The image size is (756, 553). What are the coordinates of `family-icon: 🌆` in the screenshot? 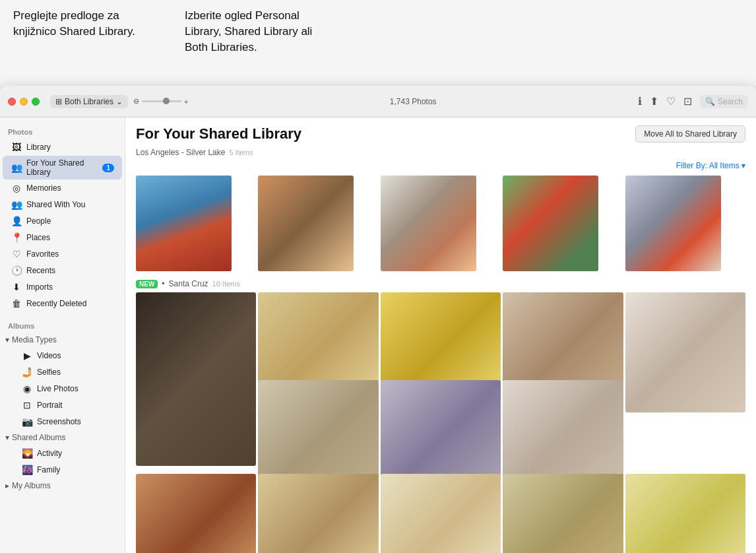 It's located at (27, 470).